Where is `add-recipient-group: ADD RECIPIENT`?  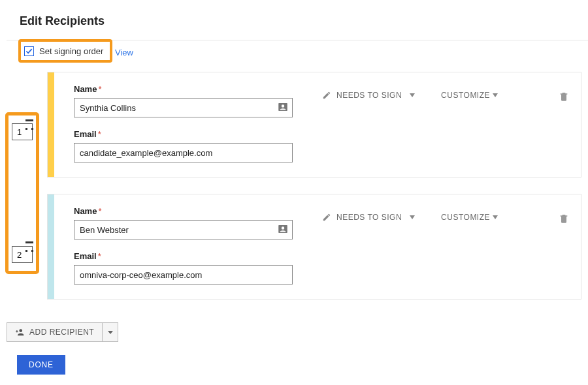 add-recipient-group: ADD RECIPIENT is located at coordinates (63, 332).